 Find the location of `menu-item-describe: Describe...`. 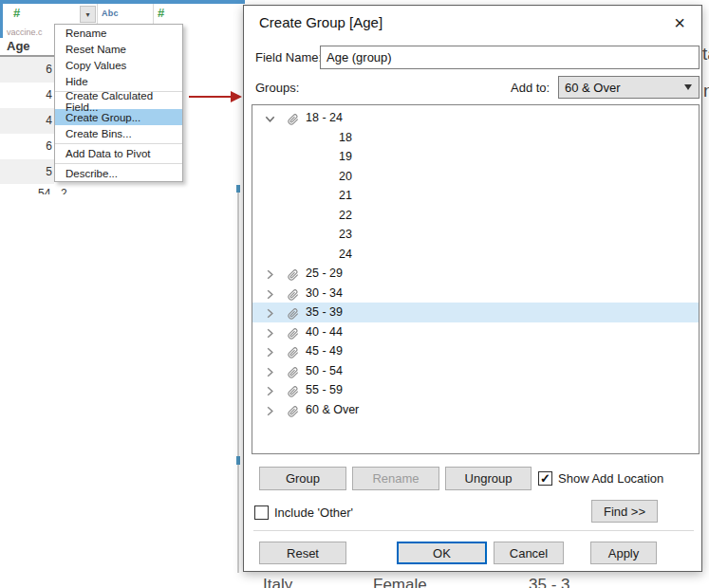

menu-item-describe: Describe... is located at coordinates (119, 173).